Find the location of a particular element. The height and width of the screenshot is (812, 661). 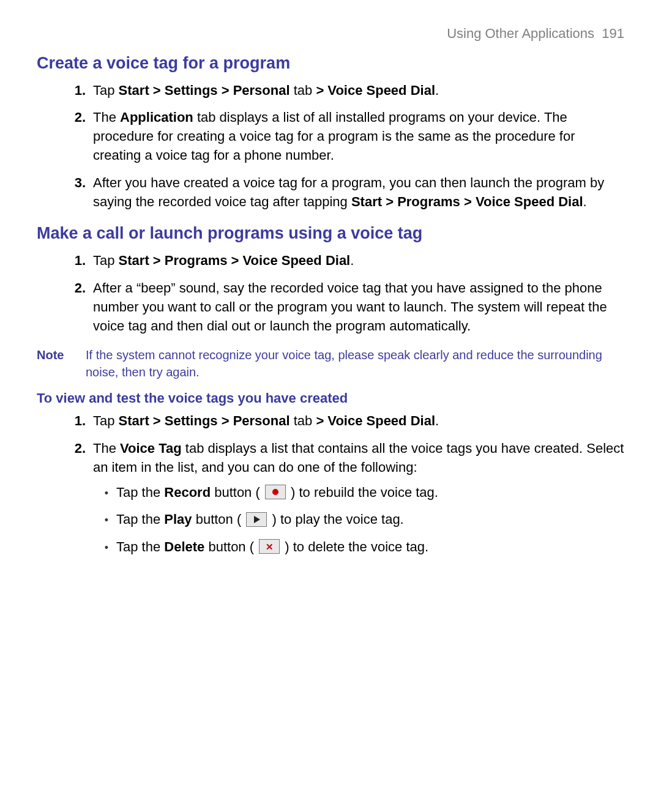

item-number: 3. is located at coordinates (65, 193).